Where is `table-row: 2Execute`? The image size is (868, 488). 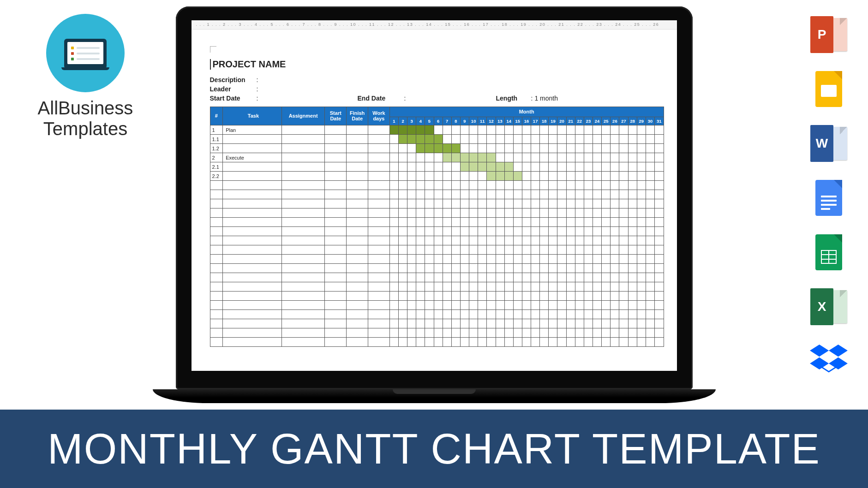
table-row: 2Execute is located at coordinates (437, 158).